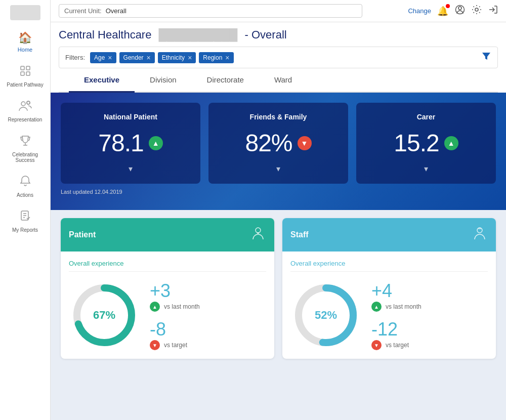  What do you see at coordinates (25, 76) in the screenshot?
I see `sidebar-item-patient-pathway: Patient Pathway` at bounding box center [25, 76].